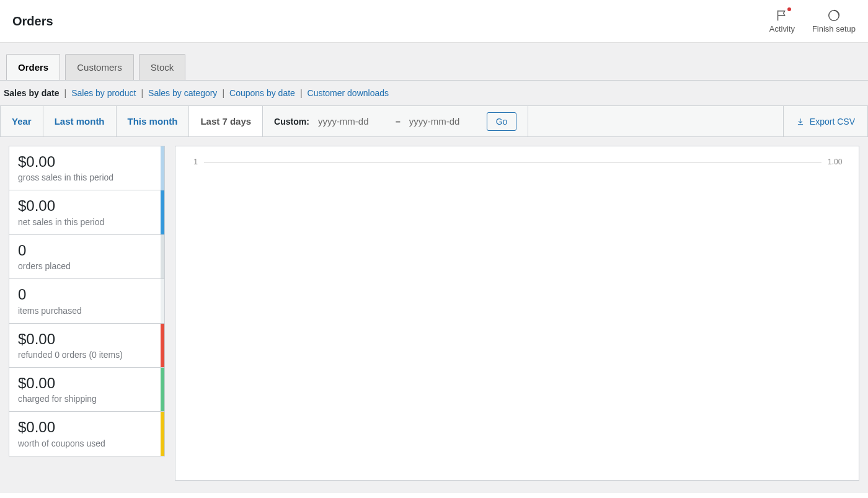 Image resolution: width=868 pixels, height=498 pixels. What do you see at coordinates (656, 122) in the screenshot?
I see `range-spacer` at bounding box center [656, 122].